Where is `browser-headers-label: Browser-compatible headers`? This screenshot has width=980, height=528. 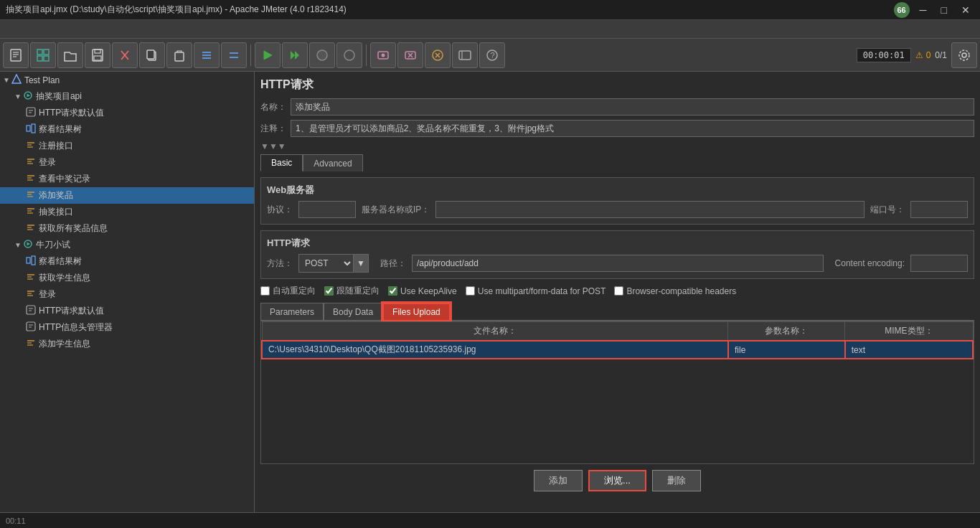 browser-headers-label: Browser-compatible headers is located at coordinates (682, 291).